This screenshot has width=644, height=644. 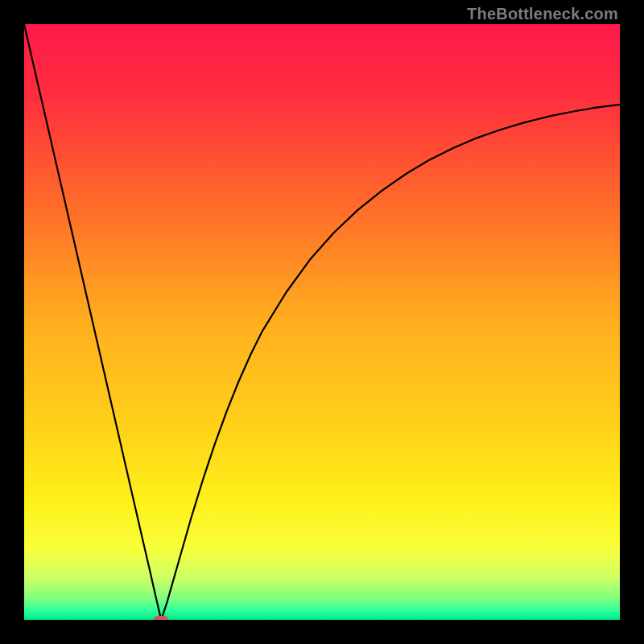 I want to click on optimum-marker, so click(x=161, y=618).